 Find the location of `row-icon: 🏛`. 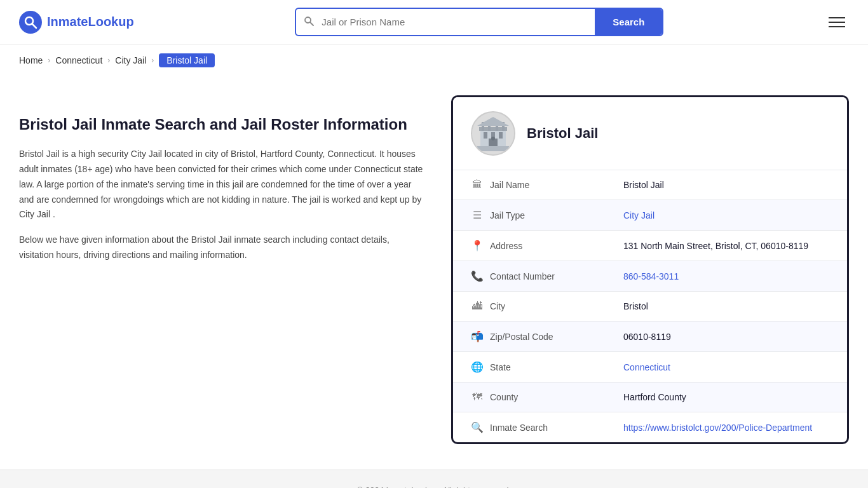

row-icon: 🏛 is located at coordinates (477, 185).